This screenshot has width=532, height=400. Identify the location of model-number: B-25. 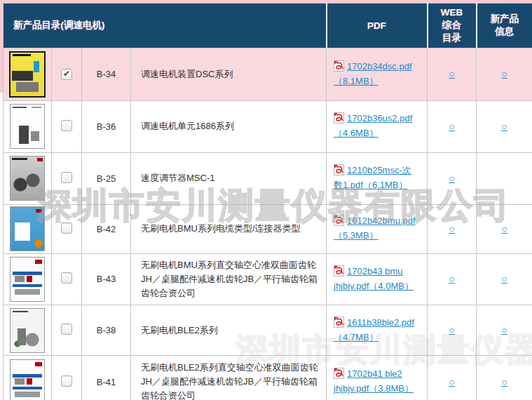
(107, 178).